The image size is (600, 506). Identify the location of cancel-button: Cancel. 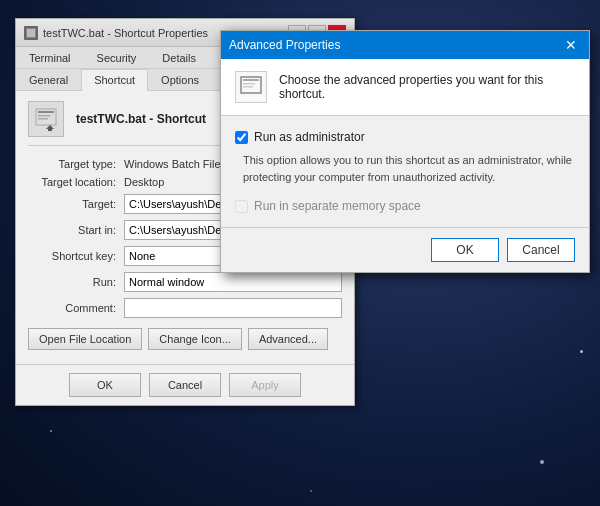
(185, 385).